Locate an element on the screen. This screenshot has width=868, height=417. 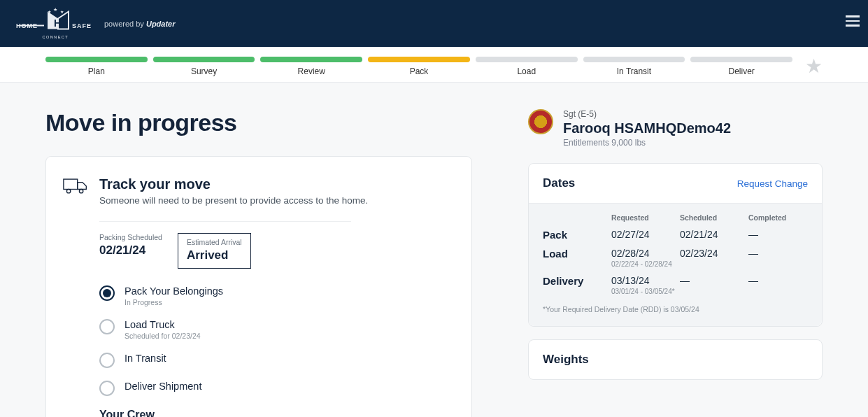
step-label: Survey is located at coordinates (204, 71).